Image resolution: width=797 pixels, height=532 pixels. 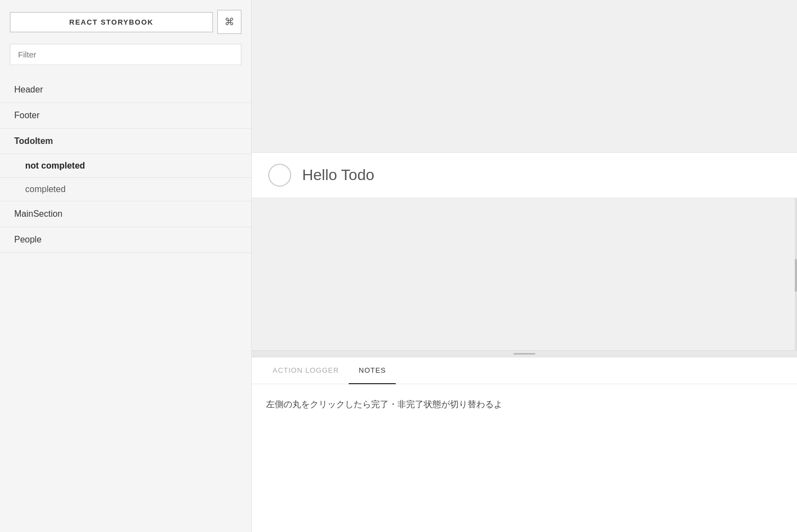 What do you see at coordinates (126, 166) in the screenshot?
I see `sidebar-item-not-completed: not completed` at bounding box center [126, 166].